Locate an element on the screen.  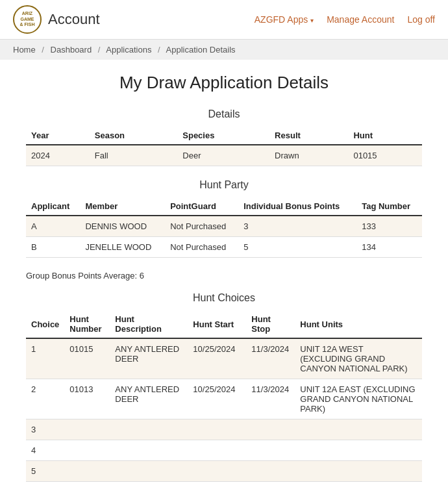
hunt-choices-section-title: Hunt Choices is located at coordinates (224, 298).